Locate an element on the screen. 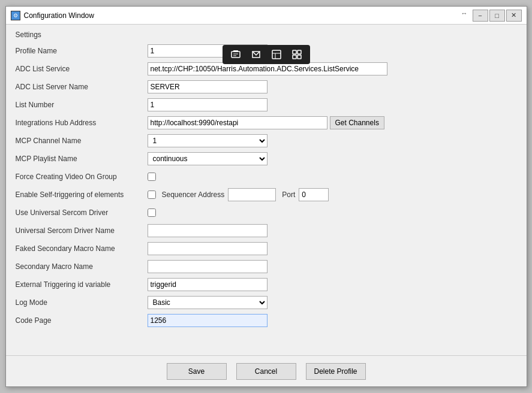  delete-profile-button: Delete Profile is located at coordinates (336, 371).